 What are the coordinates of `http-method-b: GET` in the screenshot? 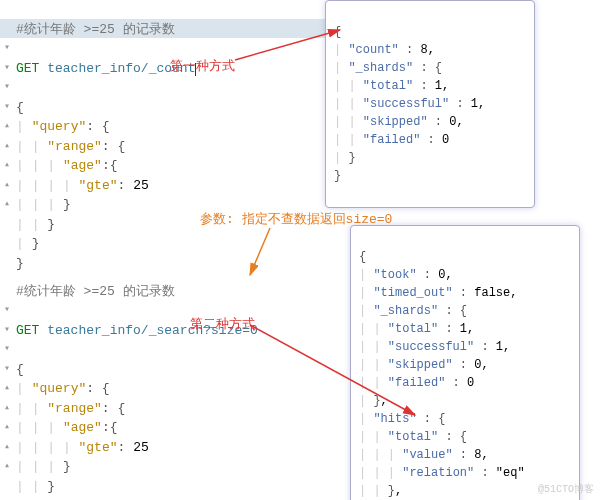 It's located at (28, 330).